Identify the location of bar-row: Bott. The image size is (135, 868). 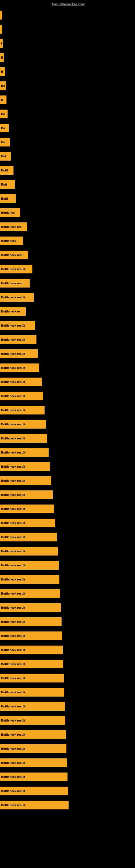
(68, 184).